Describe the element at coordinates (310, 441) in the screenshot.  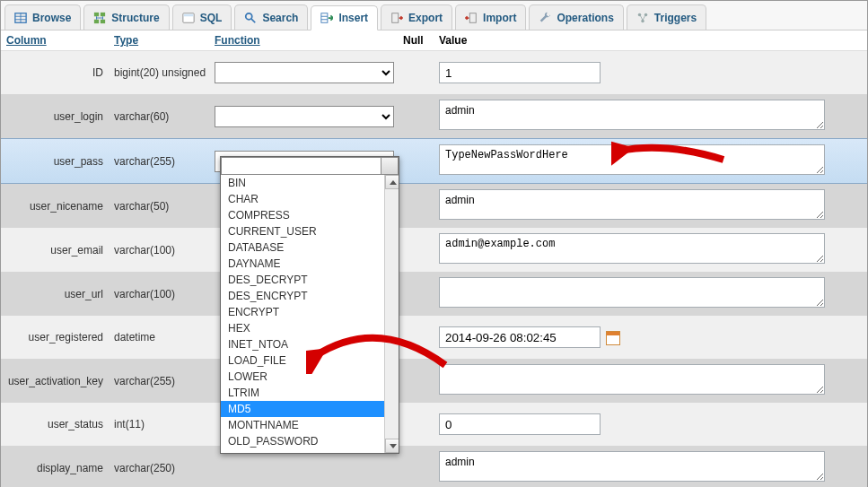
I see `dropdown-item-old_password: OLD_PASSWORD` at that location.